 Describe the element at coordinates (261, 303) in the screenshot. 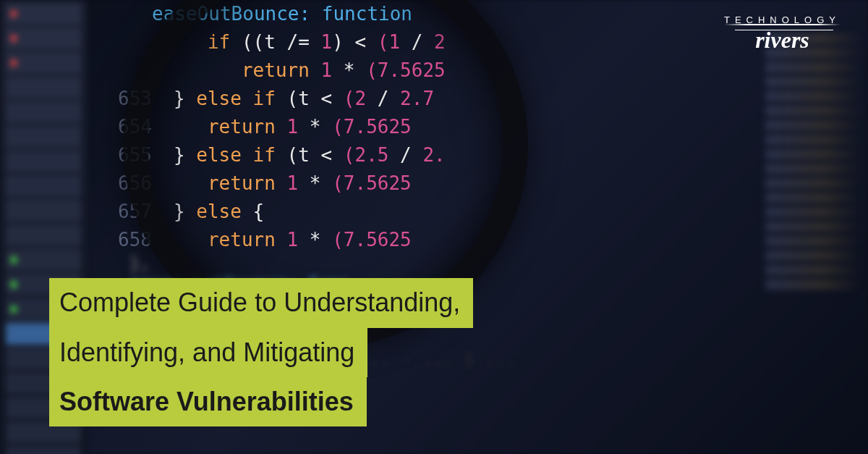

I see `title-line-1: Complete Guide to Understanding,` at that location.